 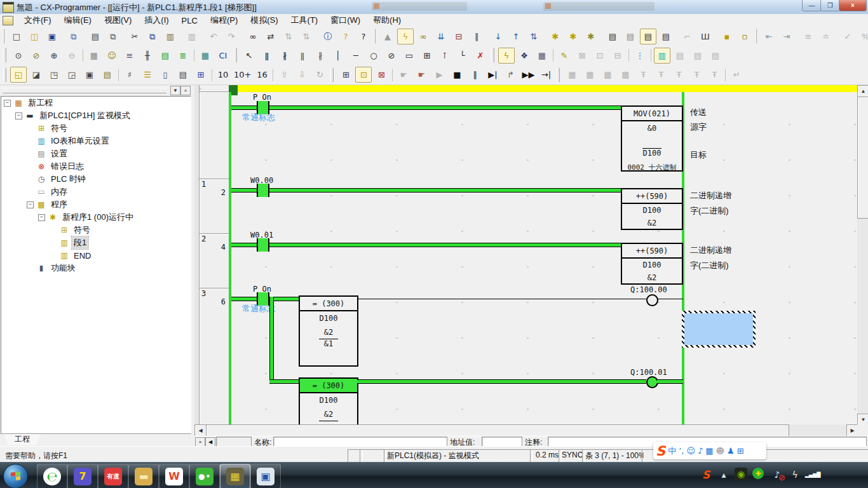 I want to click on io-spacing-icon: ╫, so click(x=147, y=56).